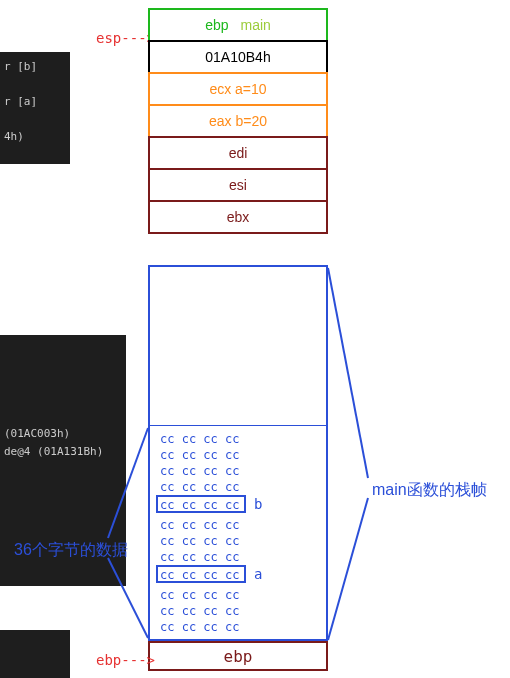 This screenshot has height=678, width=510. Describe the element at coordinates (238, 656) in the screenshot. I see `cell-bottom-ebp: ebp` at that location.